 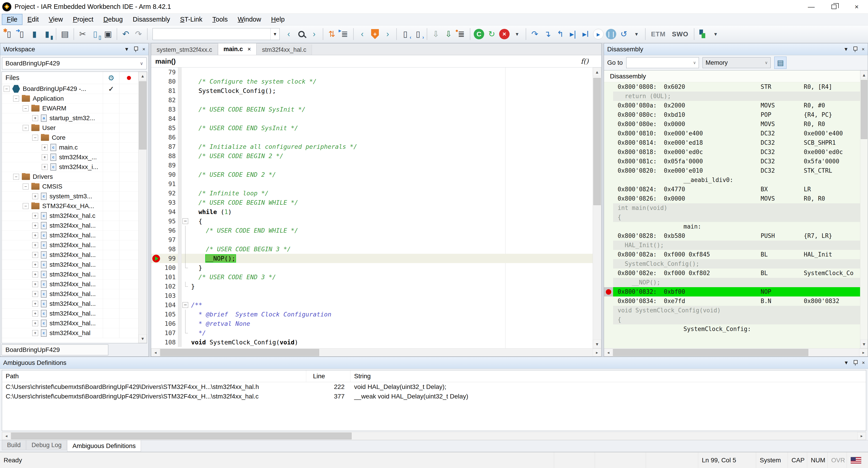 I want to click on stop-build-button: ×, so click(x=504, y=34).